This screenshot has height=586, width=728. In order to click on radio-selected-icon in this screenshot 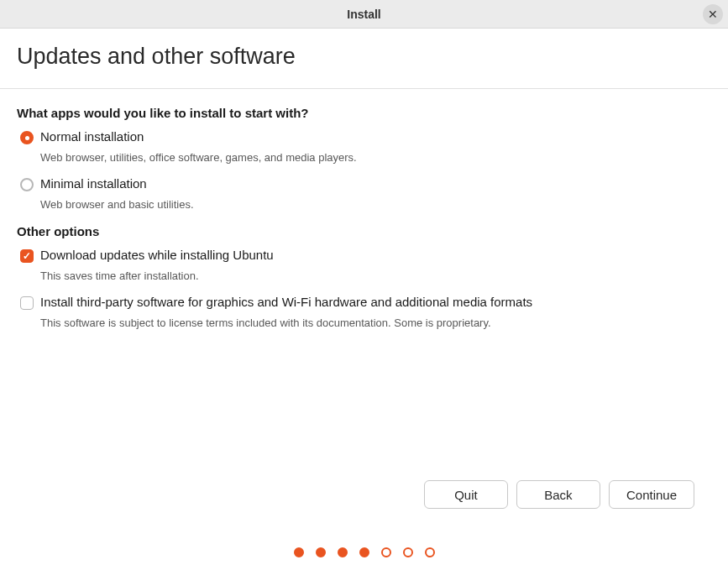, I will do `click(27, 138)`.